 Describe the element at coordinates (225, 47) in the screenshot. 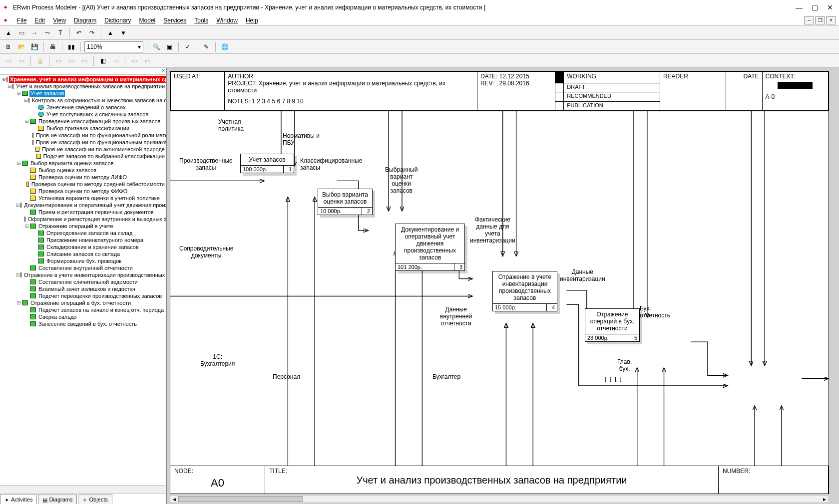

I see `globe-button: 🌐` at that location.